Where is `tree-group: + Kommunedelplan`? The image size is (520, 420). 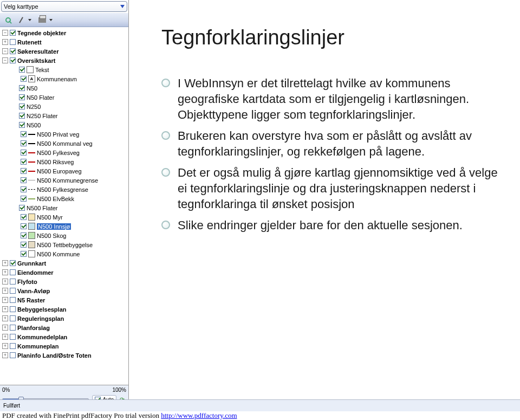
tree-group: + Kommunedelplan is located at coordinates (65, 337).